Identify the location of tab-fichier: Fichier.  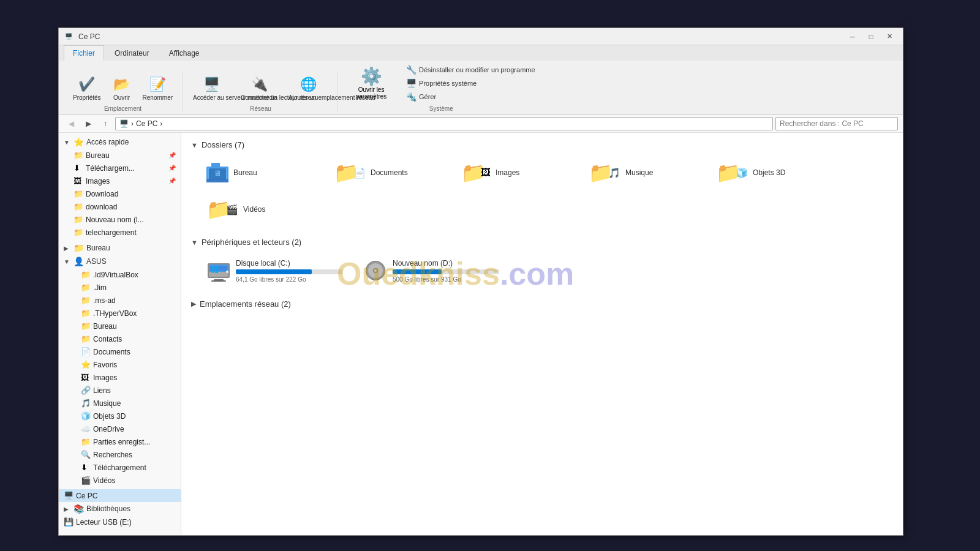
(84, 53).